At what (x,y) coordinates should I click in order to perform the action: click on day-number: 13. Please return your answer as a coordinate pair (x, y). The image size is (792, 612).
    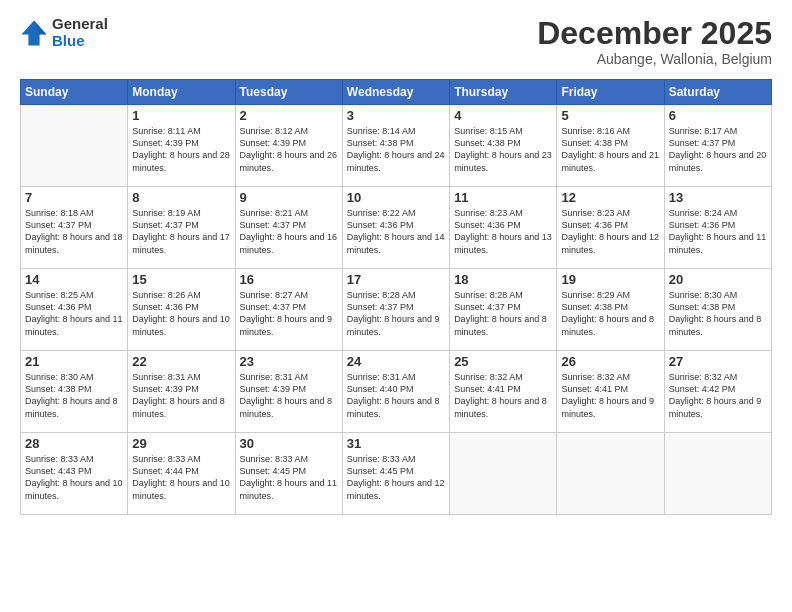
    Looking at the image, I should click on (718, 198).